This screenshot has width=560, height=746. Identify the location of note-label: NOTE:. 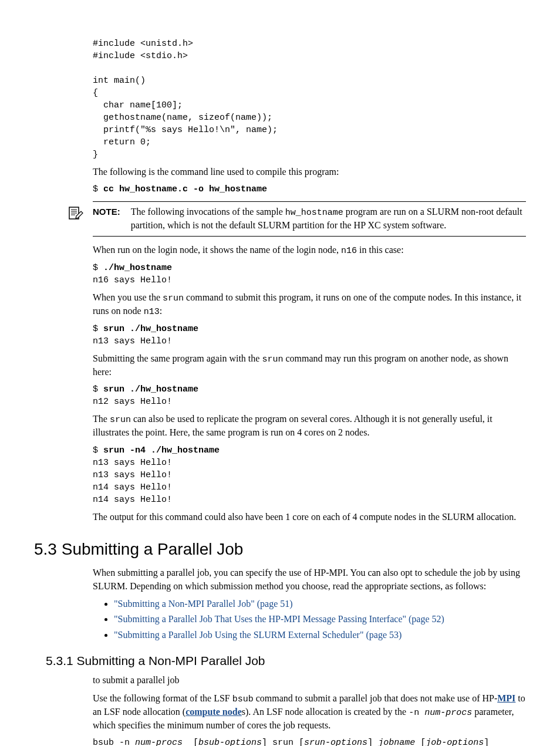
(107, 218).